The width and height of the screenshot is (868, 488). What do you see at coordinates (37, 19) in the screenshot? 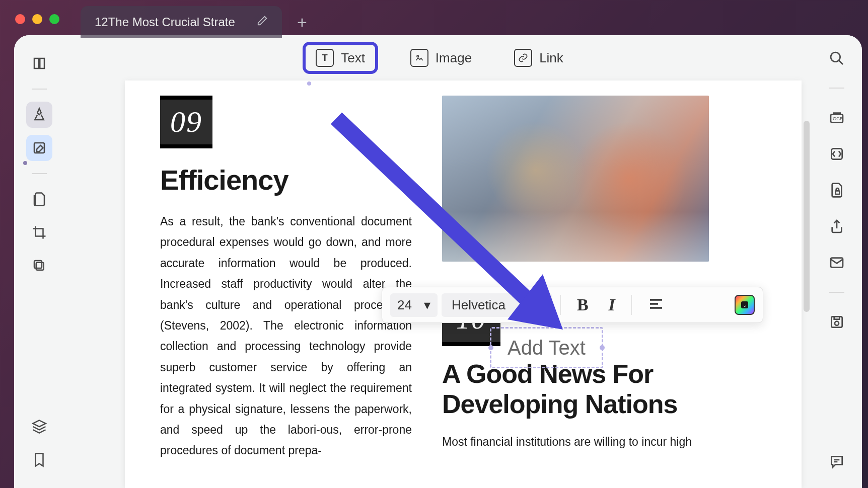
I see `minimize-window-button` at bounding box center [37, 19].